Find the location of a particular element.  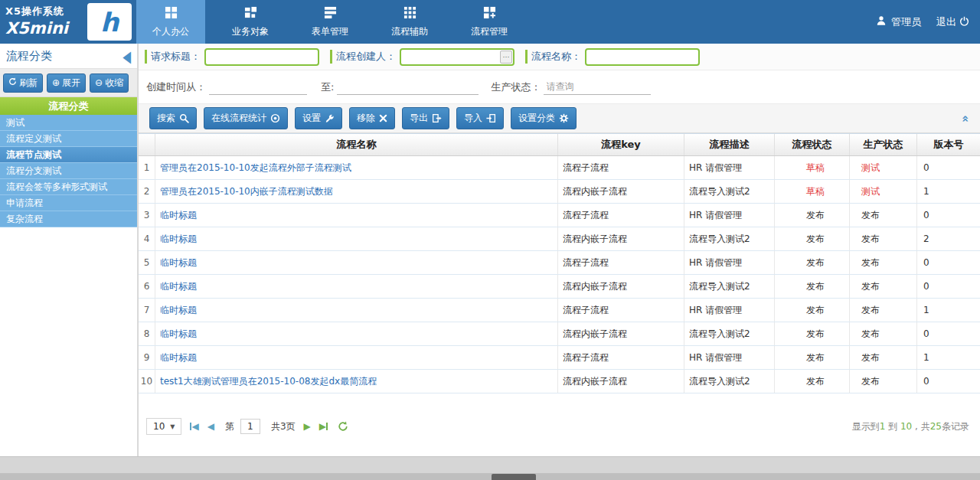

sidebar-item: 申请流程 is located at coordinates (69, 204).